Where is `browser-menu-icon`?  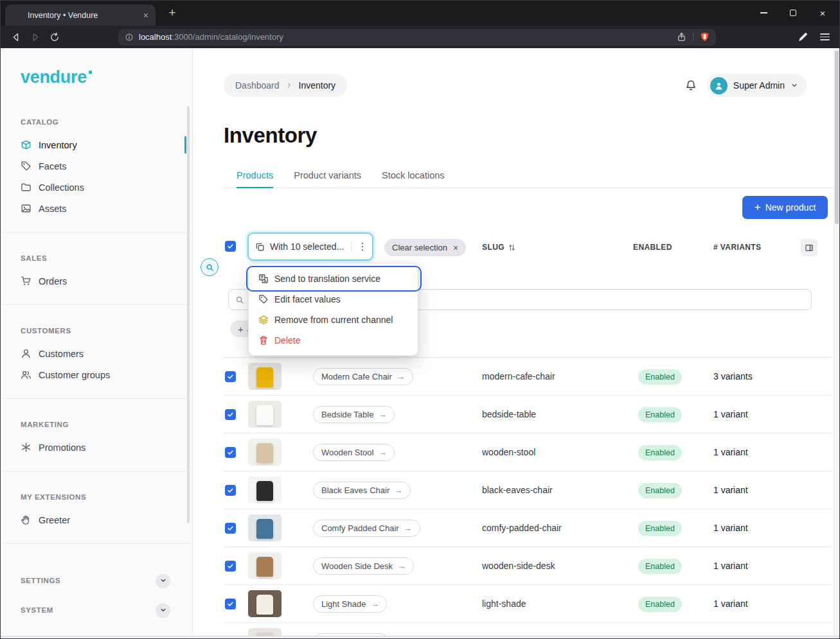
browser-menu-icon is located at coordinates (825, 37).